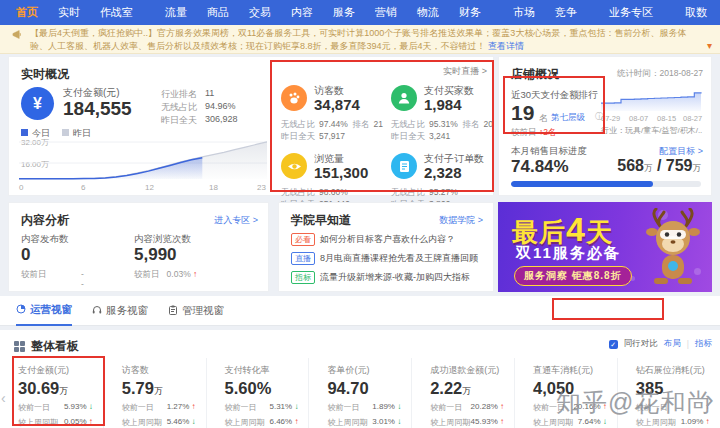  Describe the element at coordinates (614, 344) in the screenshot. I see `peer-compare-checkbox: ✓` at that location.